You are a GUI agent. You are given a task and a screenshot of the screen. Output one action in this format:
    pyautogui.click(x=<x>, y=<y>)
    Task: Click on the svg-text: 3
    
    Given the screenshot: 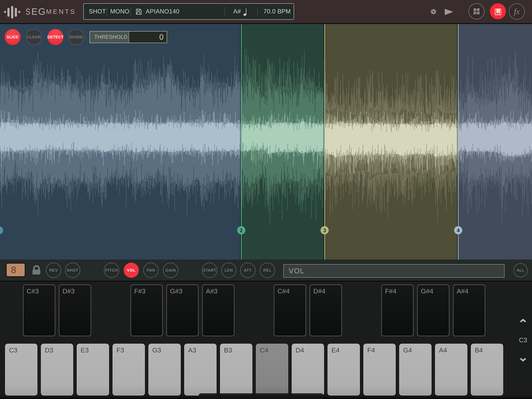 What is the action you would take?
    pyautogui.click(x=324, y=231)
    